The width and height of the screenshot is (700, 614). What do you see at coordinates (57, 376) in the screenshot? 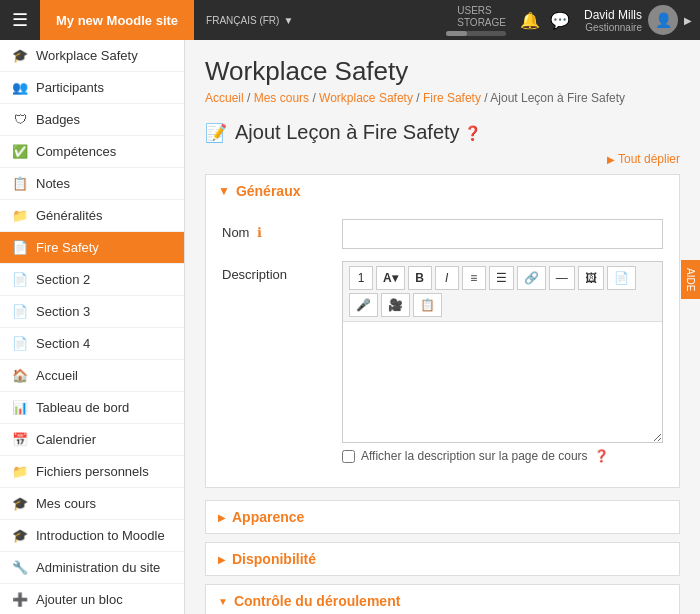
I see `sidebar-item-label: Accueil` at bounding box center [57, 376].